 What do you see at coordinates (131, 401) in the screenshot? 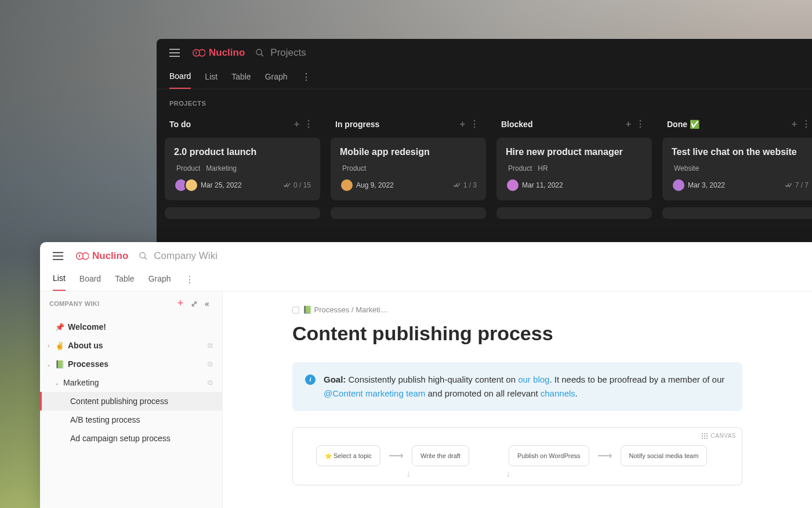
I see `sidebar-item: Content publishing process` at bounding box center [131, 401].